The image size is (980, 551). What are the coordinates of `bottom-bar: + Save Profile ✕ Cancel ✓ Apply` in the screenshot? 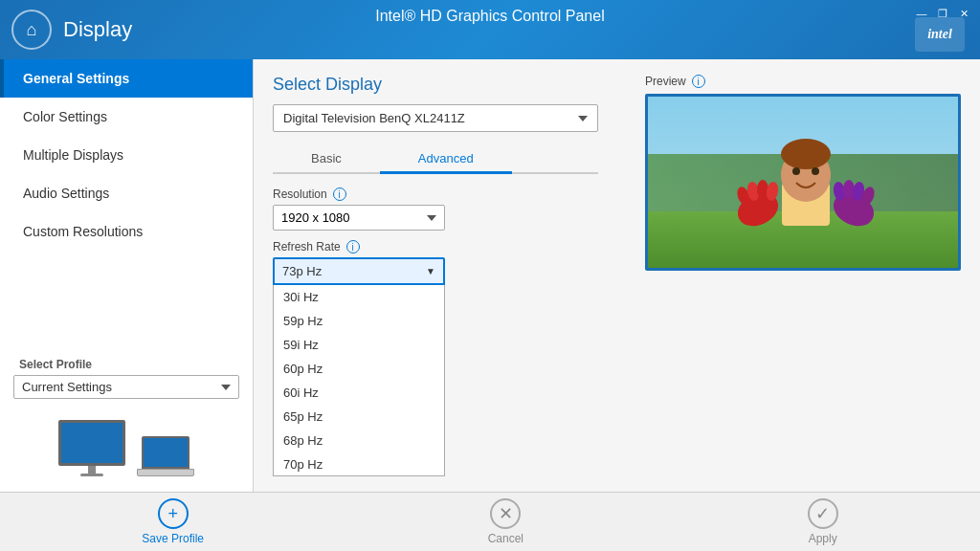 It's located at (490, 521).